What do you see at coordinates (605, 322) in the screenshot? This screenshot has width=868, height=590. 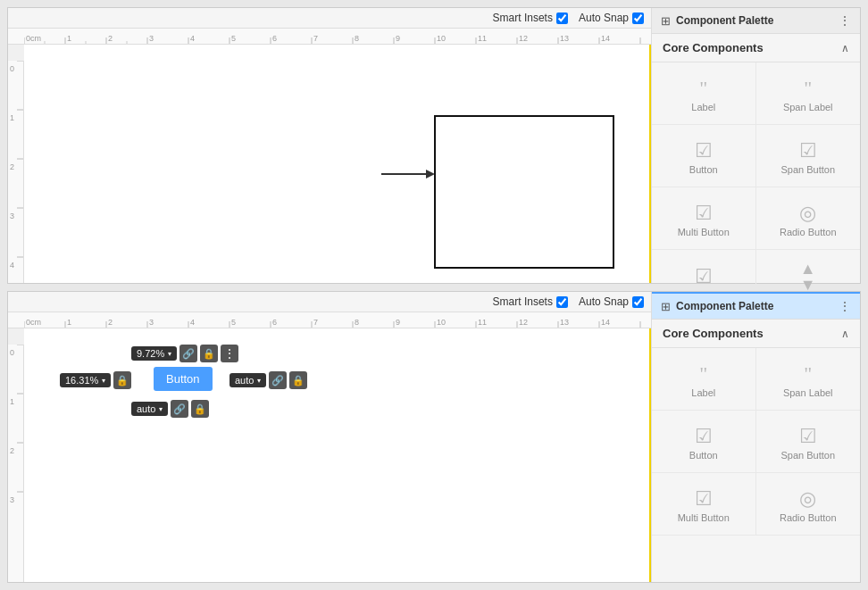 I see `svg-text: 14` at bounding box center [605, 322].